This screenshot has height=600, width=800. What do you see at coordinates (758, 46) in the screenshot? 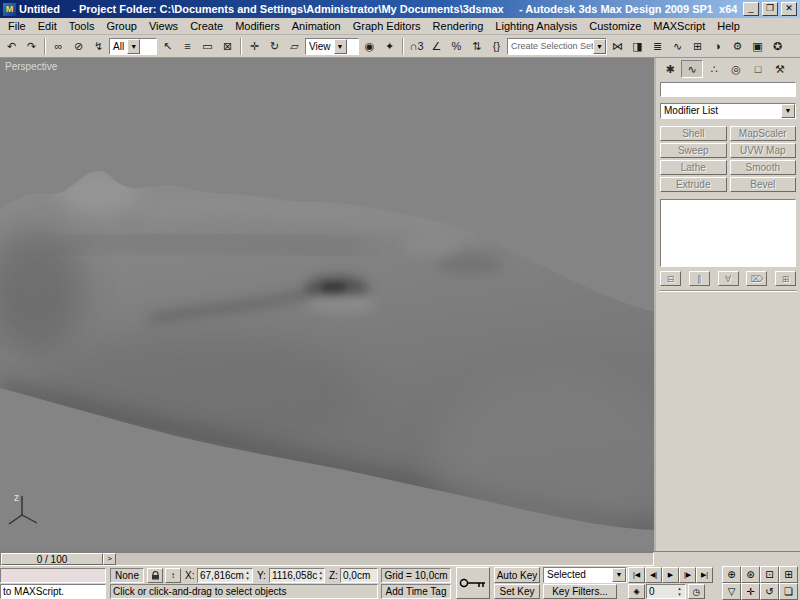
I see `rendered-frame-window-icon: ▣` at bounding box center [758, 46].